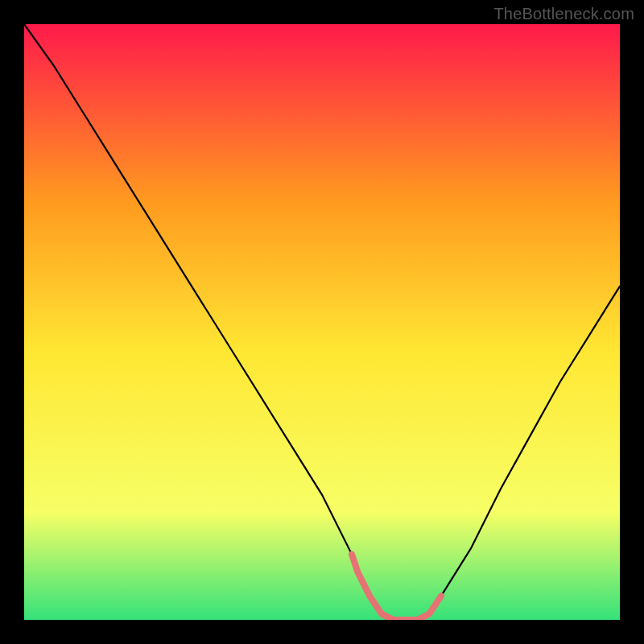  What do you see at coordinates (564, 14) in the screenshot?
I see `watermark-text: TheBottleneck.com` at bounding box center [564, 14].